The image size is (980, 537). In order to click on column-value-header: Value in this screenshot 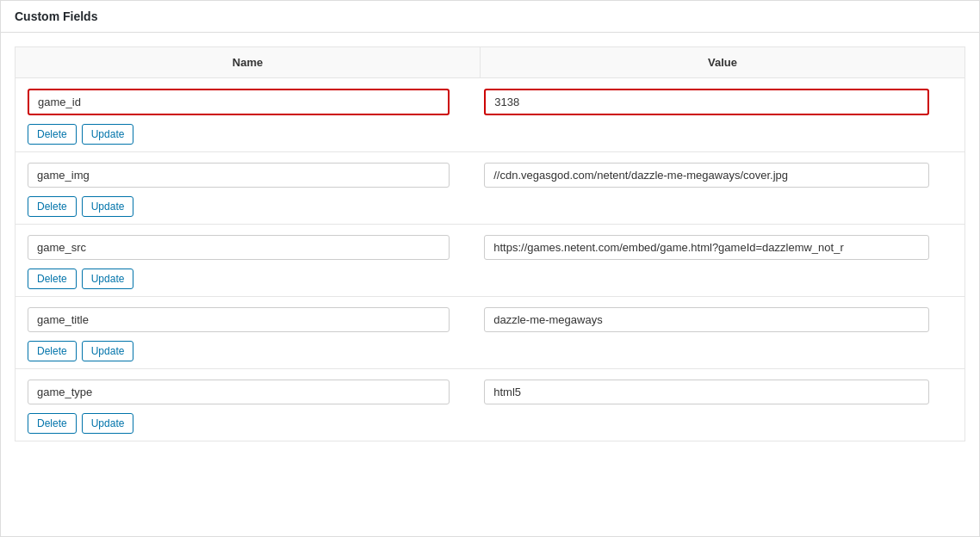, I will do `click(723, 62)`.